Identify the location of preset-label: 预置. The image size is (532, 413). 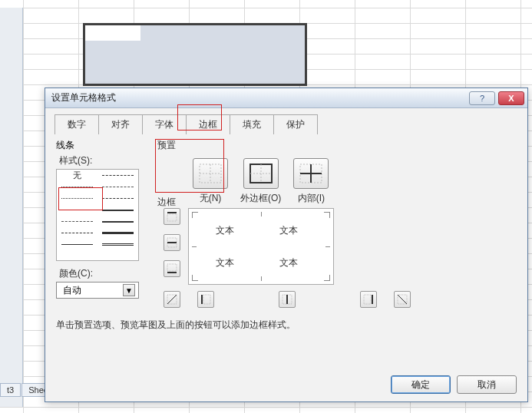
(167, 145).